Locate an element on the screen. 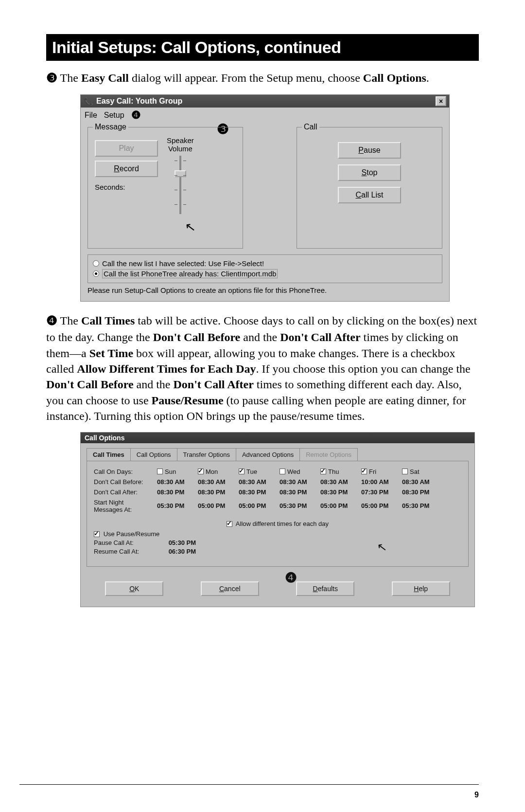 Image resolution: width=525 pixels, height=812 pixels. after-1: 08:30 PM is located at coordinates (218, 492).